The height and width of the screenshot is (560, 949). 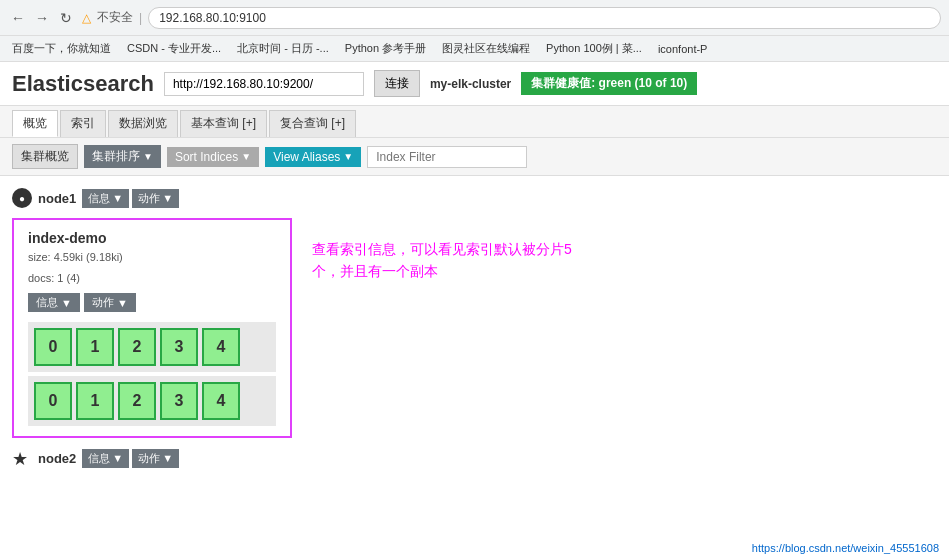 What do you see at coordinates (42, 18) in the screenshot?
I see `forward-button: →` at bounding box center [42, 18].